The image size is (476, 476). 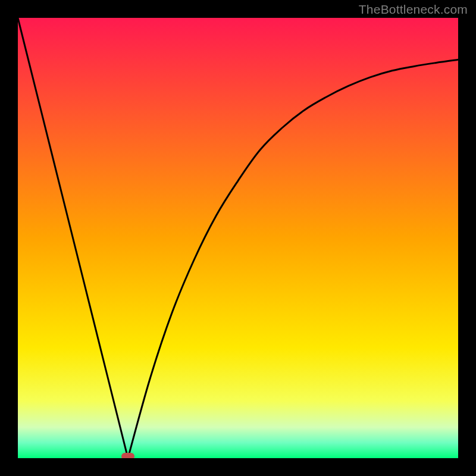 I want to click on optimum-marker, so click(x=128, y=456).